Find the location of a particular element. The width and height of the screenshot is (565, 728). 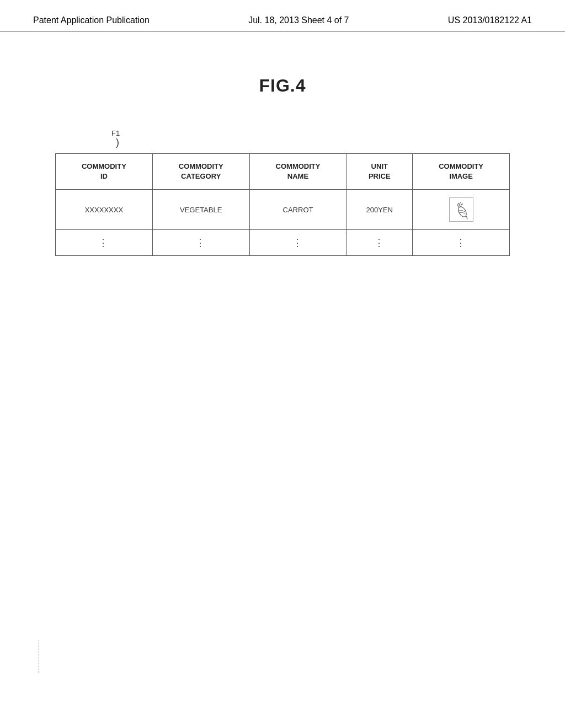

dots-cell-1: ⋮ is located at coordinates (104, 243).